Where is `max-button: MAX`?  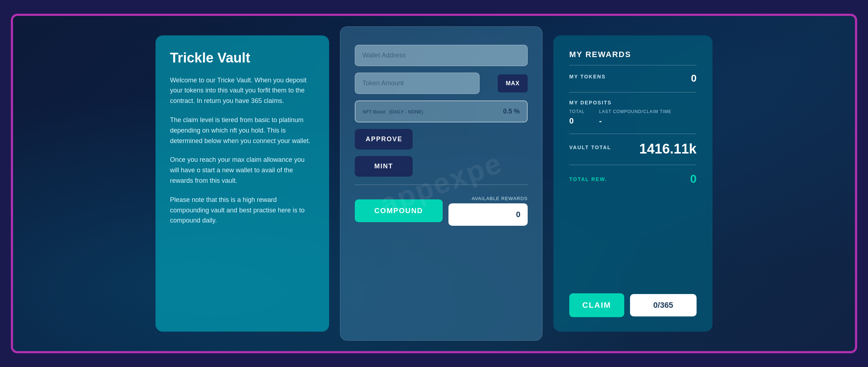 max-button: MAX is located at coordinates (513, 83).